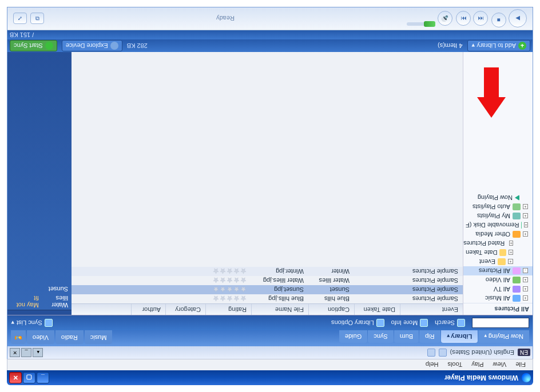 The image size is (540, 392). I want to click on table-row: Sample PicturesSunsetSunset.jpg, so click(267, 290).